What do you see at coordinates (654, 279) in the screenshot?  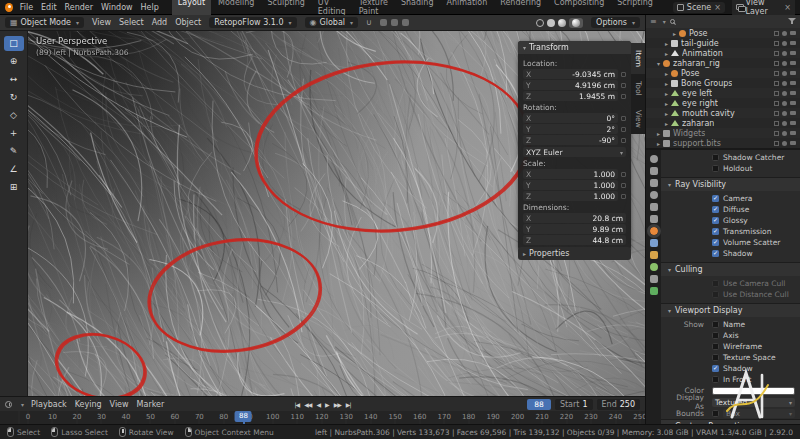 I see `properties-tab-constraints` at bounding box center [654, 279].